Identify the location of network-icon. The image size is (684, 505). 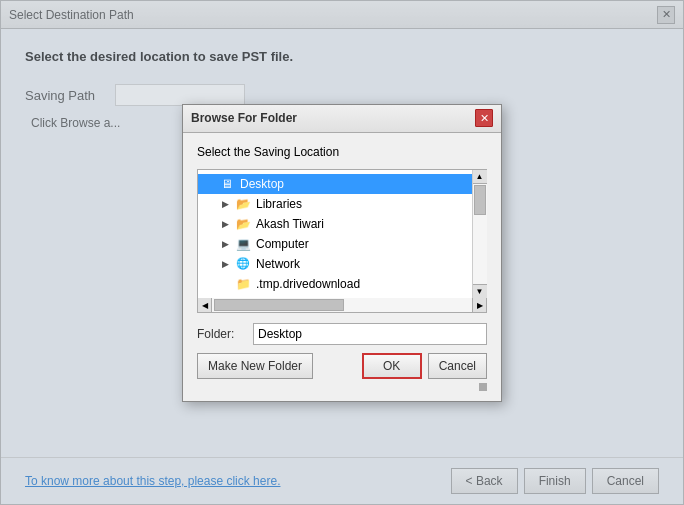
(243, 264).